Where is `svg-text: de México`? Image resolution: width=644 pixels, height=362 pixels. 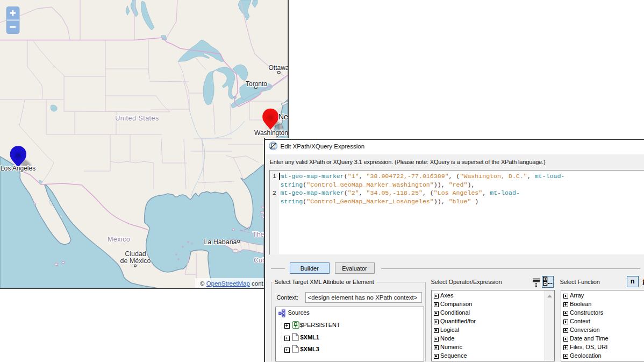 svg-text: de México is located at coordinates (135, 261).